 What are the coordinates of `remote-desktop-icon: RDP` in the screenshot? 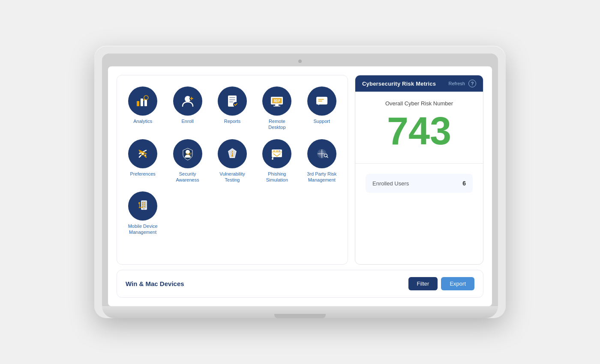 It's located at (277, 101).